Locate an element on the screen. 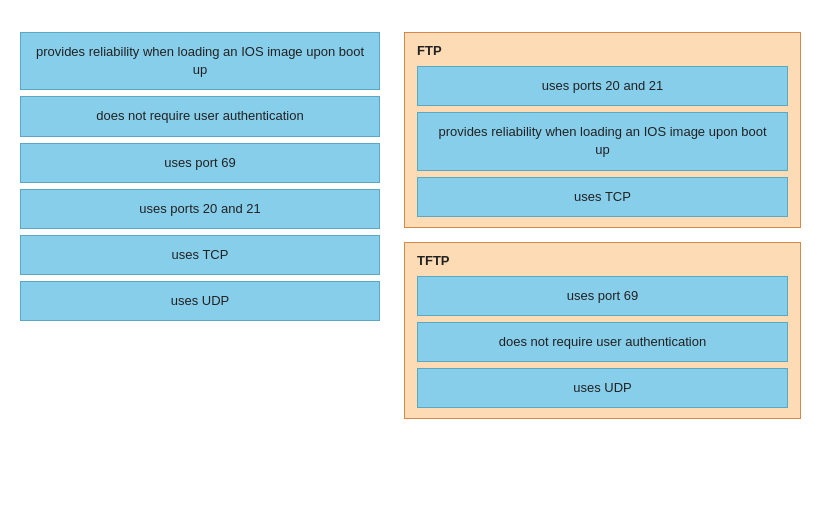 The width and height of the screenshot is (821, 530). tftp-zone-items: uses port 69does not require user authen… is located at coordinates (602, 342).